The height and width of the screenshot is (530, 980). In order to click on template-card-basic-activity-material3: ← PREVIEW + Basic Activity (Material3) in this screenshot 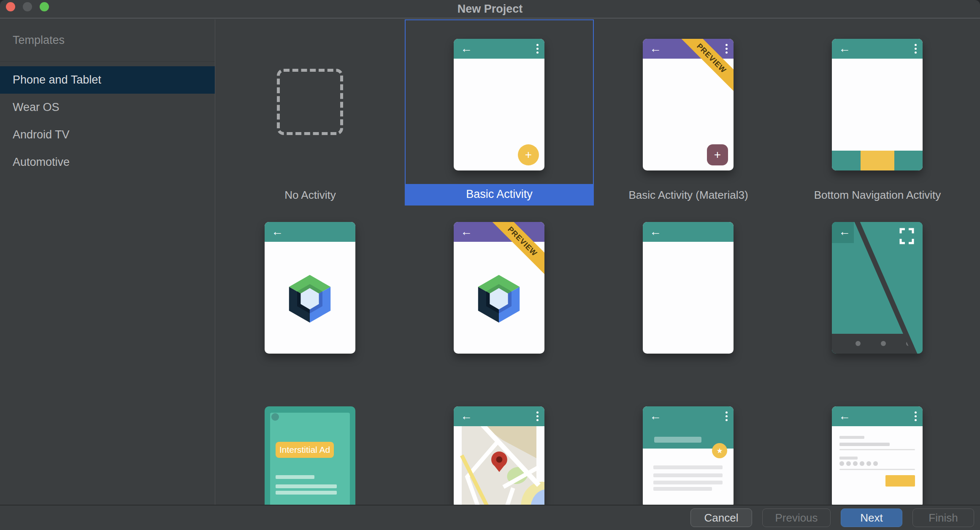, I will do `click(688, 112)`.